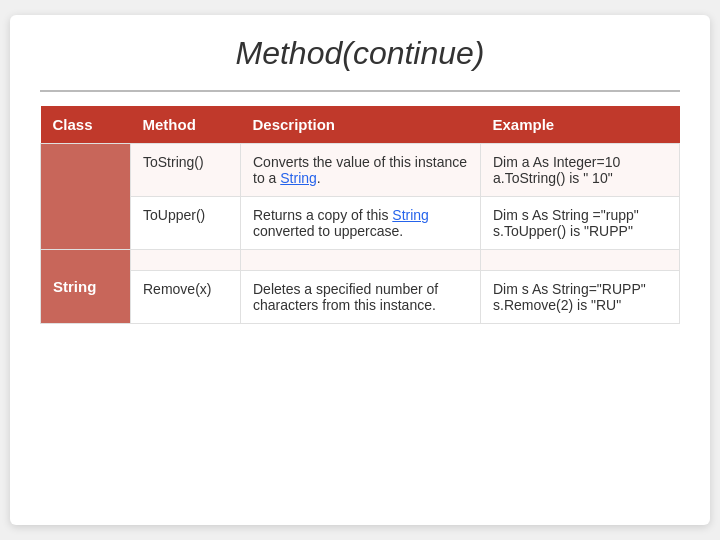 The height and width of the screenshot is (540, 720). Describe the element at coordinates (360, 125) in the screenshot. I see `table-header-row: Class Method Description Example` at that location.